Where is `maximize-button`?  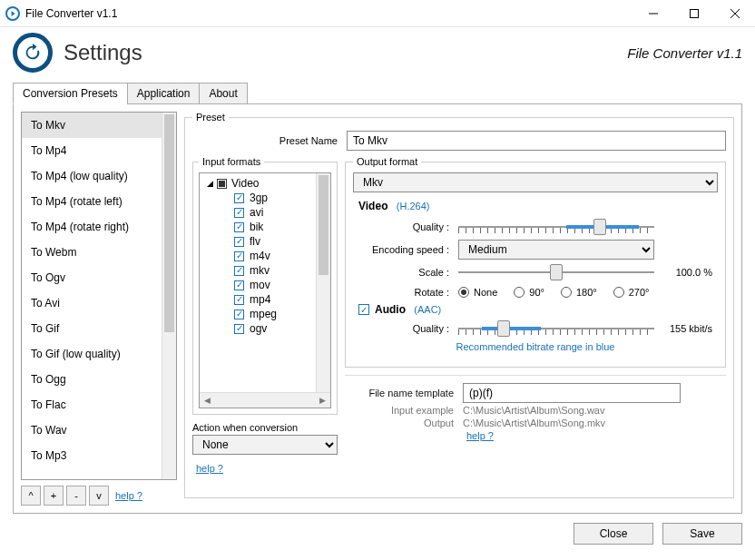
maximize-button is located at coordinates (693, 14).